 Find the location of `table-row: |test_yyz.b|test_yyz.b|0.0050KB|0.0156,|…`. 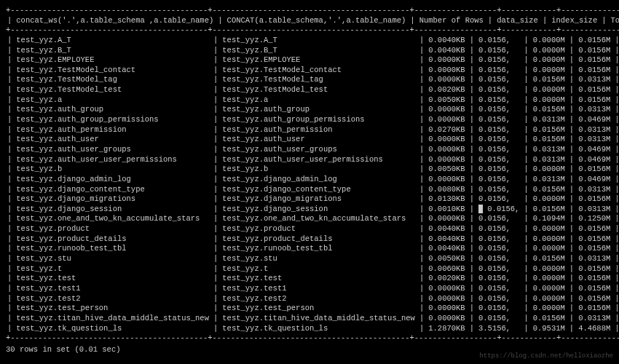

table-row: |test_yyz.b|test_yyz.b|0.0050KB|0.0156,|… is located at coordinates (312, 170).